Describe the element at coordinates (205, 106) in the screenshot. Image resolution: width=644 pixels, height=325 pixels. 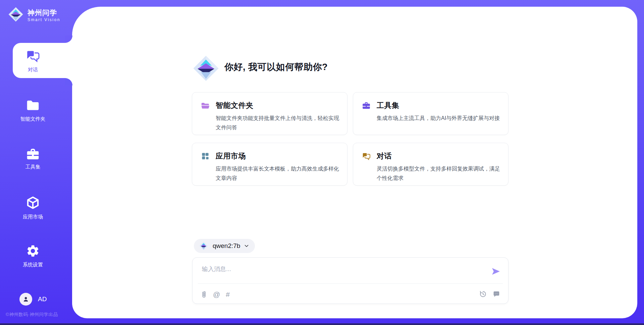
I see `folder-open-icon` at that location.